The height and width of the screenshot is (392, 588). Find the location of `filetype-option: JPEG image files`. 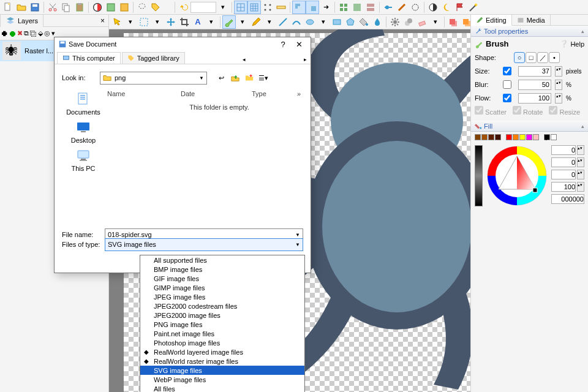

filetype-option: JPEG image files is located at coordinates (222, 296).